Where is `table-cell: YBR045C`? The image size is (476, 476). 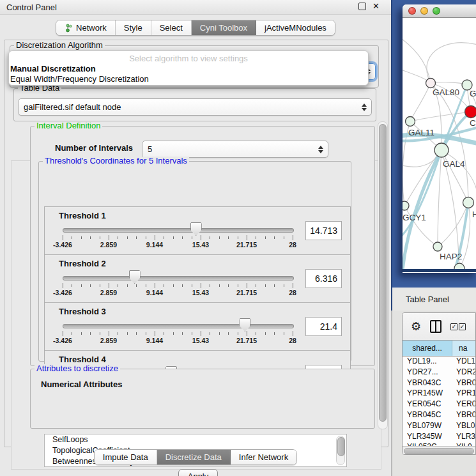 table-cell: YBR045C is located at coordinates (427, 415).